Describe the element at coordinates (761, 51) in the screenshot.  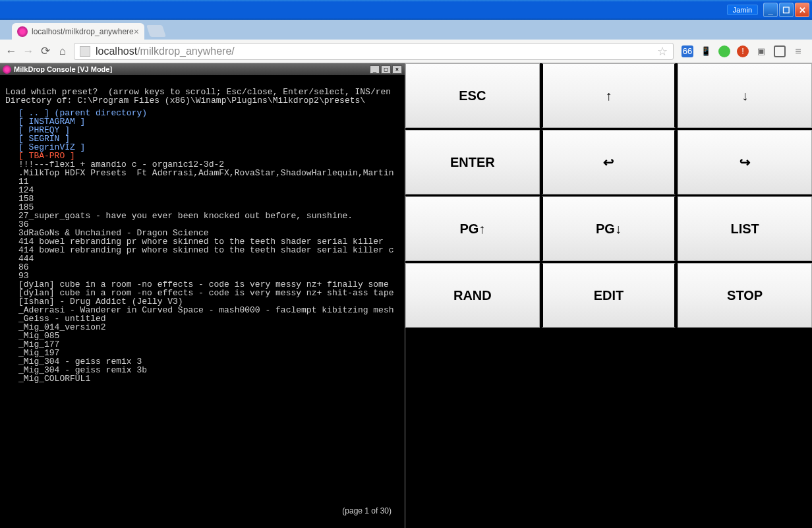
I see `cast-icon: ▣` at that location.